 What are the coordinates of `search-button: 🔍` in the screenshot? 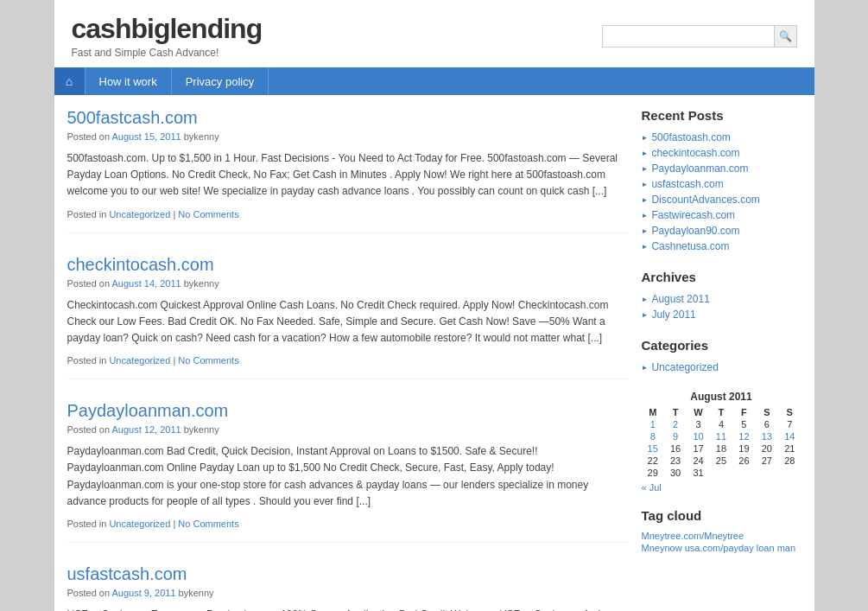 It's located at (786, 36).